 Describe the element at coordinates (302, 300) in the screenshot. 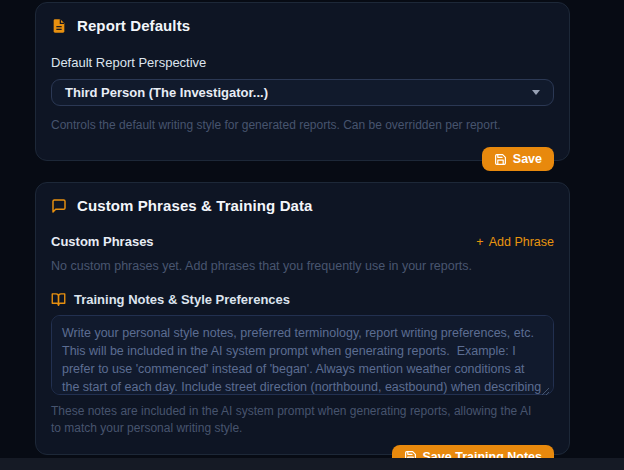

I see `training-notes-label-row: Training Notes & Style Preferences` at that location.